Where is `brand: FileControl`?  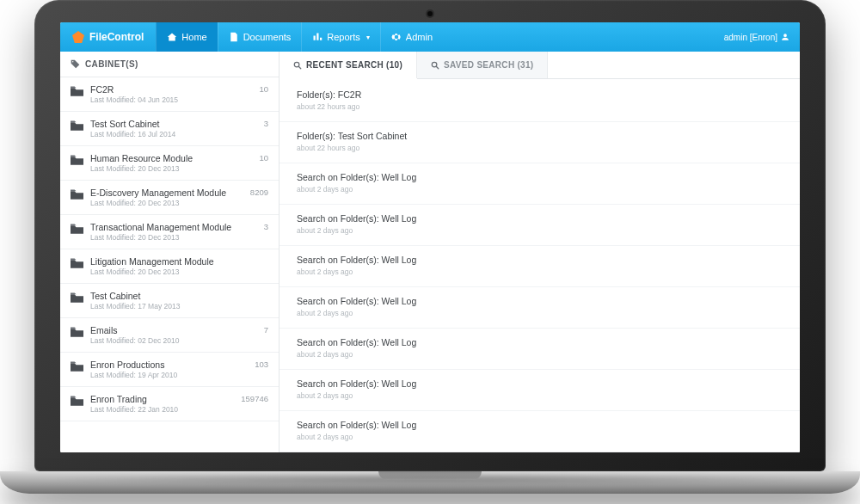
brand: FileControl is located at coordinates (108, 37).